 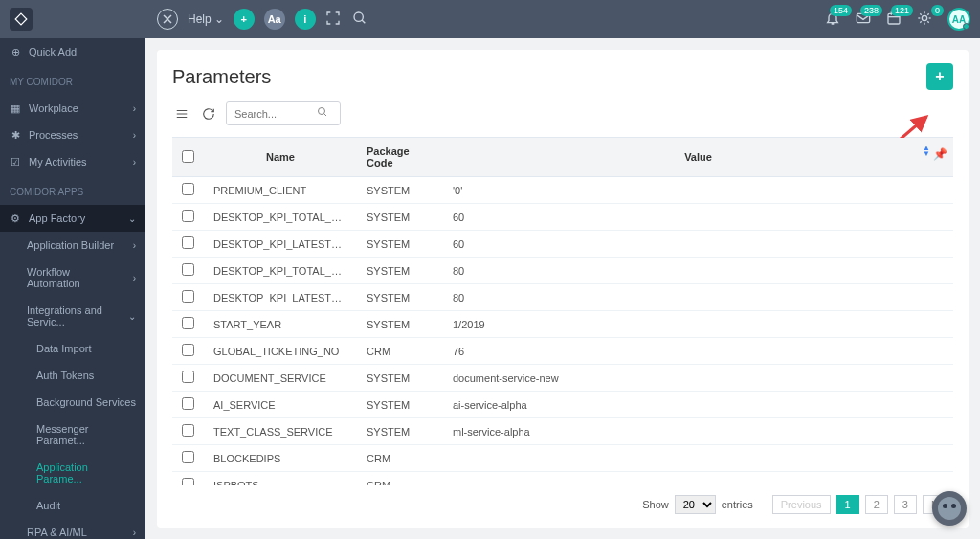 What do you see at coordinates (925, 19) in the screenshot?
I see `theme-icon: 0` at bounding box center [925, 19].